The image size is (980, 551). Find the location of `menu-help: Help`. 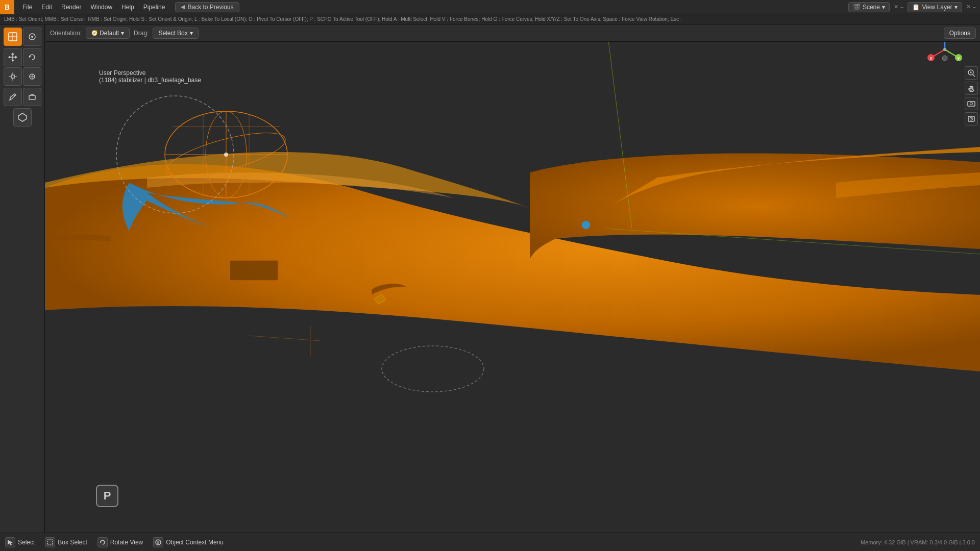

menu-help: Help is located at coordinates (128, 7).